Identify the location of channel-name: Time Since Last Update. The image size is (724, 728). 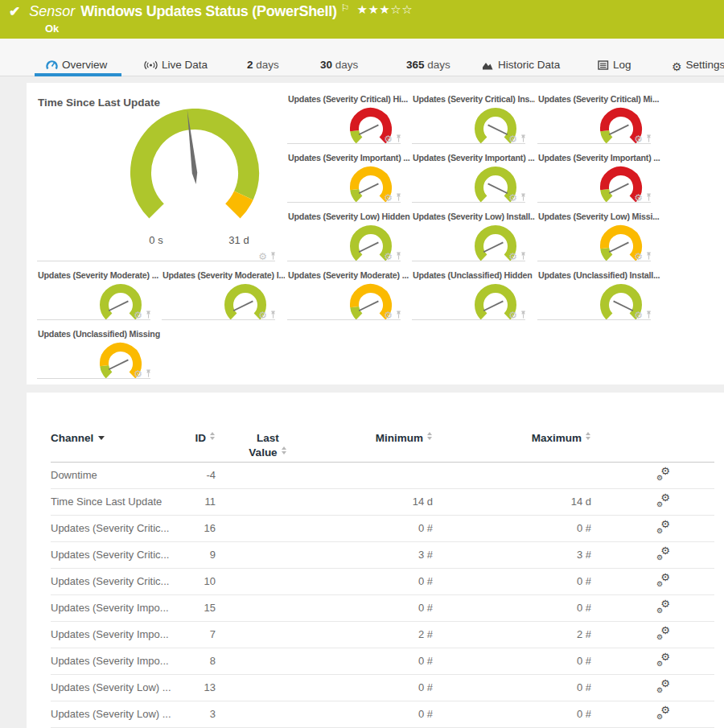
(115, 502).